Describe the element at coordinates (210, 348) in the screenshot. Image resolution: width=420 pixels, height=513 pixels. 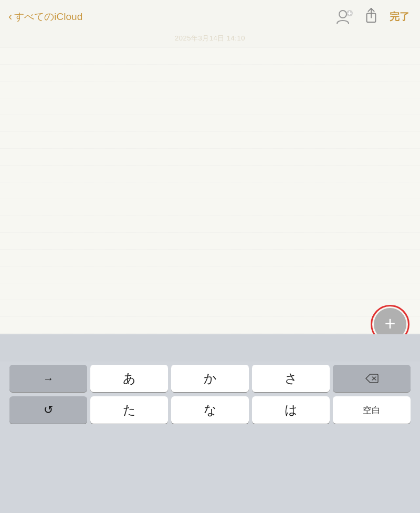
I see `keyboard-top-bar` at that location.